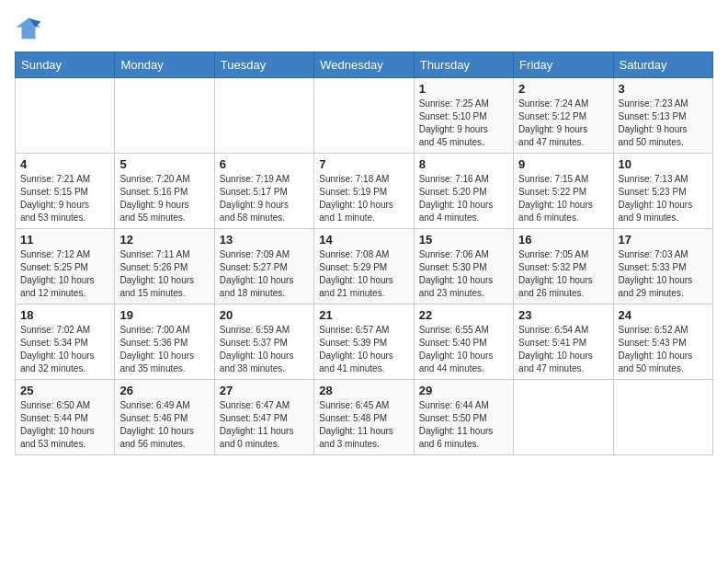 This screenshot has height=563, width=728. What do you see at coordinates (664, 274) in the screenshot?
I see `day-info: Sunrise: 7:03 AM Sunset: 5:33 PM Dayligh…` at bounding box center [664, 274].